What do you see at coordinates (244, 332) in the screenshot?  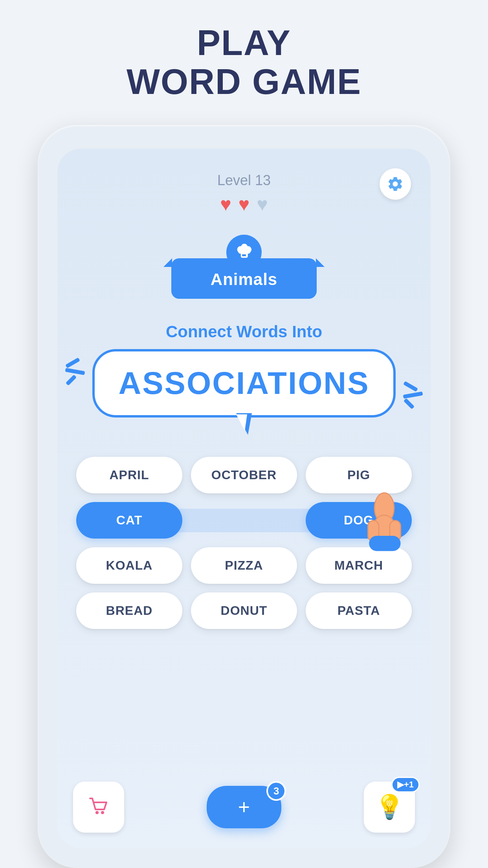 I see `connect-words-label: Connect Words Into` at bounding box center [244, 332].